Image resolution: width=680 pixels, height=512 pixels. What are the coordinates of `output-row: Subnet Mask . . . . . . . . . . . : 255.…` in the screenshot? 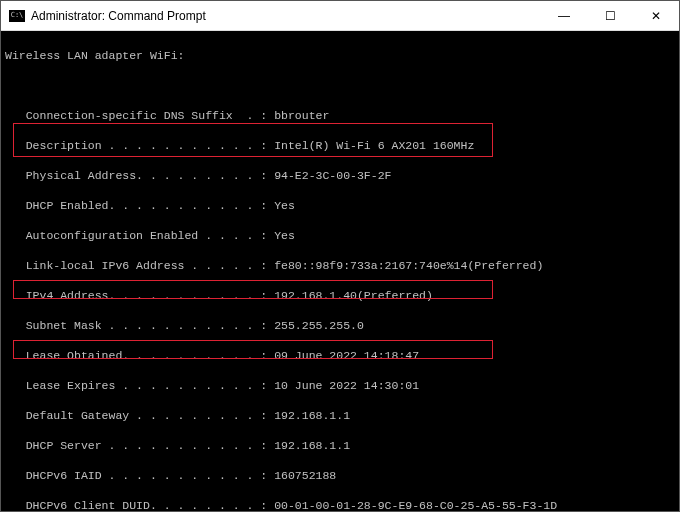 It's located at (340, 326).